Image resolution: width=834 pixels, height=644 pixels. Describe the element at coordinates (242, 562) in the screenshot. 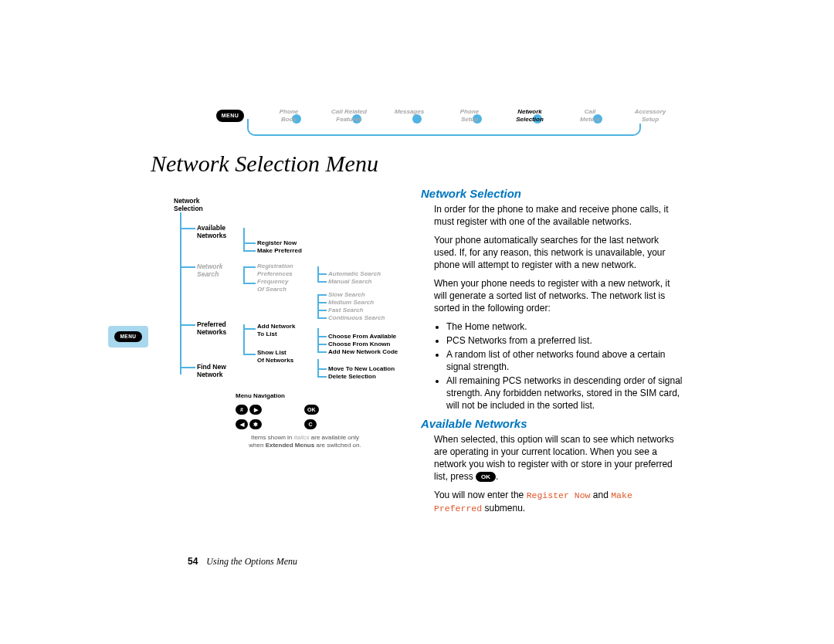

I see `page-footer: 54 Using the Options Menu` at that location.